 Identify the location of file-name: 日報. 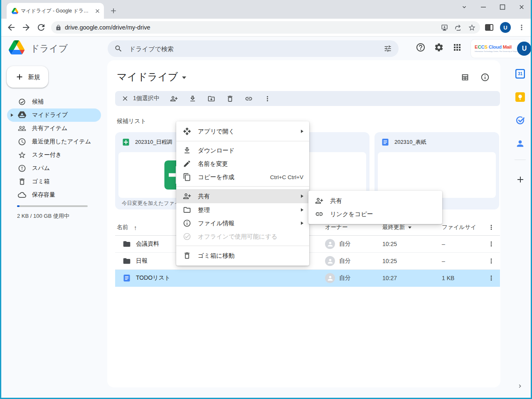
(142, 261).